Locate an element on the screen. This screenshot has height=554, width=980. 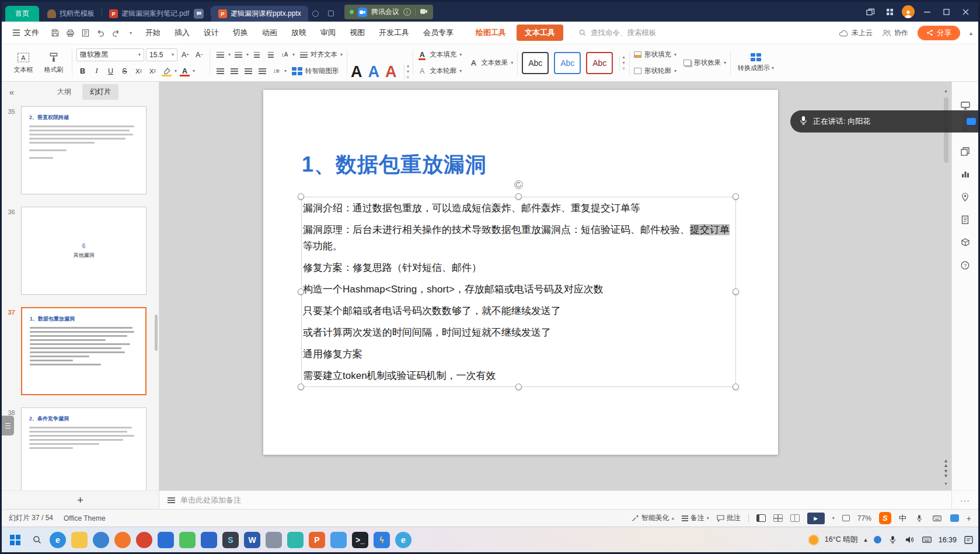
wordart-gallery-scroll: ▴▾≡ is located at coordinates (407, 72).